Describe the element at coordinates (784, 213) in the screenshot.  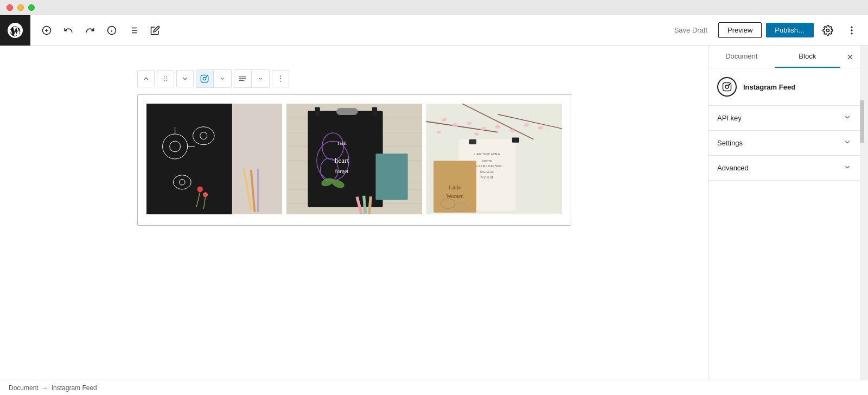
I see `sidebar: Document Block` at that location.